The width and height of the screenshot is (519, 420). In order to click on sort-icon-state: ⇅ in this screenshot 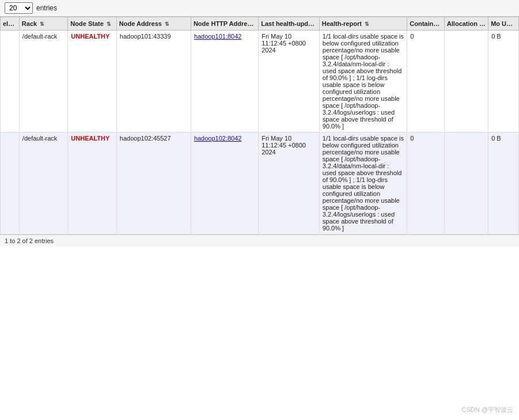, I will do `click(109, 24)`.